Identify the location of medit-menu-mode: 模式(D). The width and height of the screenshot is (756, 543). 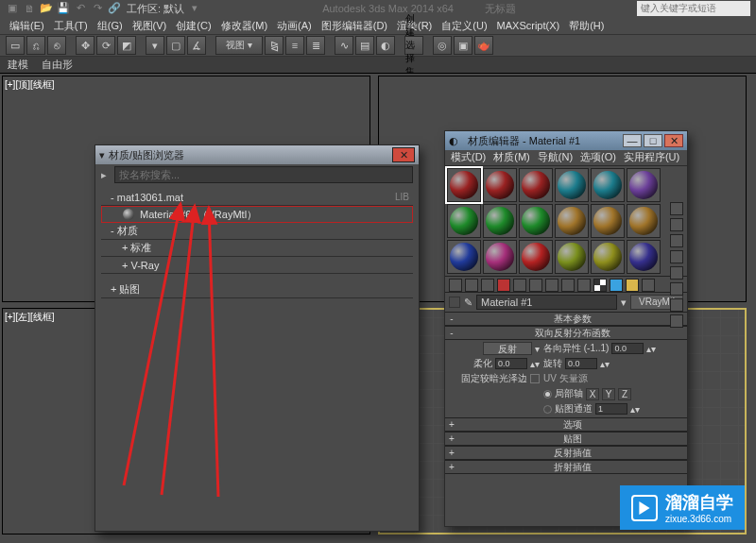
(469, 158).